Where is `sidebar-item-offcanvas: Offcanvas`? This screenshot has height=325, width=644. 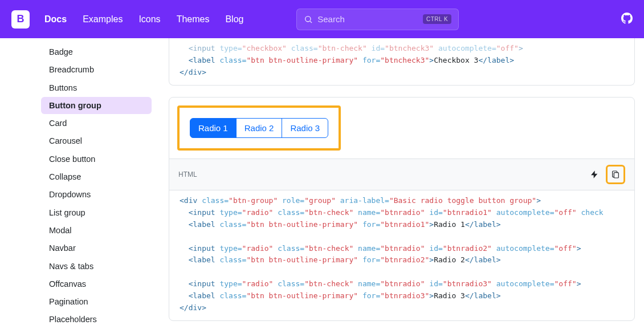 sidebar-item-offcanvas: Offcanvas is located at coordinates (96, 284).